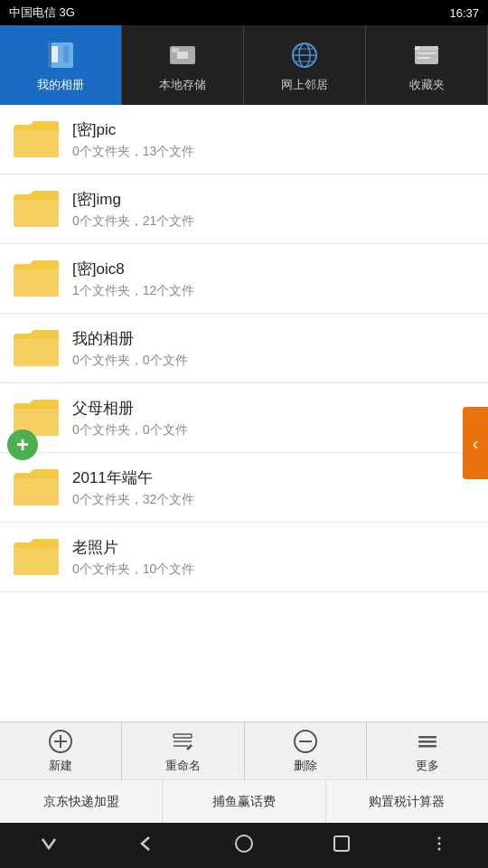 Image resolution: width=488 pixels, height=868 pixels. What do you see at coordinates (130, 338) in the screenshot?
I see `file-name: 我的相册` at bounding box center [130, 338].